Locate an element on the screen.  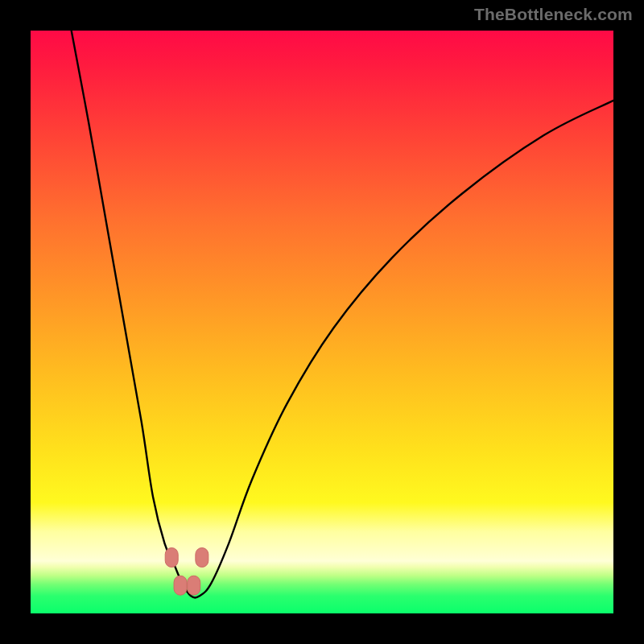
curve-markers is located at coordinates (187, 572).